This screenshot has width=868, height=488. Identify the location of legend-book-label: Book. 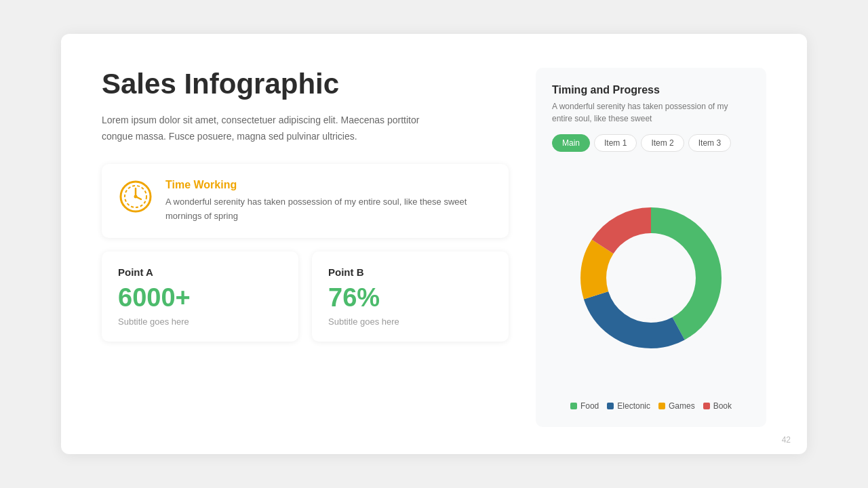
(723, 406).